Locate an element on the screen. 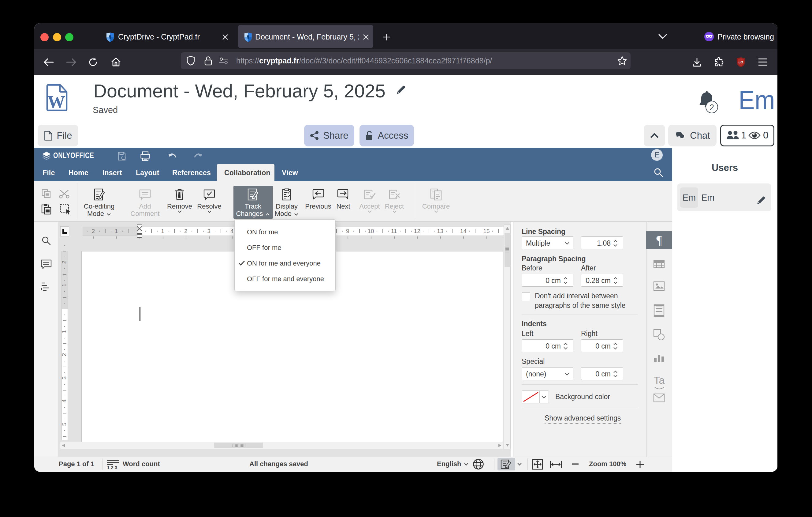  svg-text: uO is located at coordinates (741, 62).